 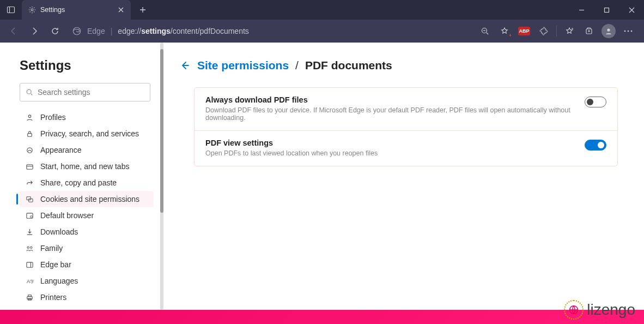 What do you see at coordinates (485, 31) in the screenshot?
I see `zoom-button` at bounding box center [485, 31].